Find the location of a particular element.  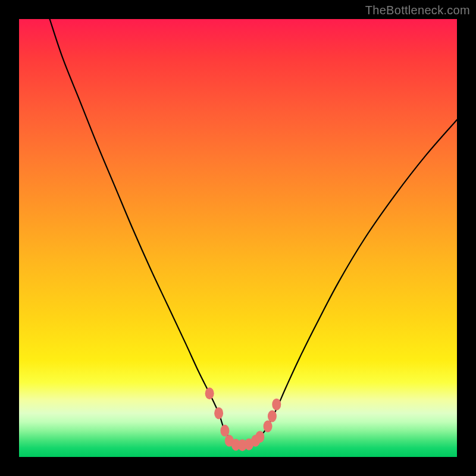

curve-markers is located at coordinates (243, 419).